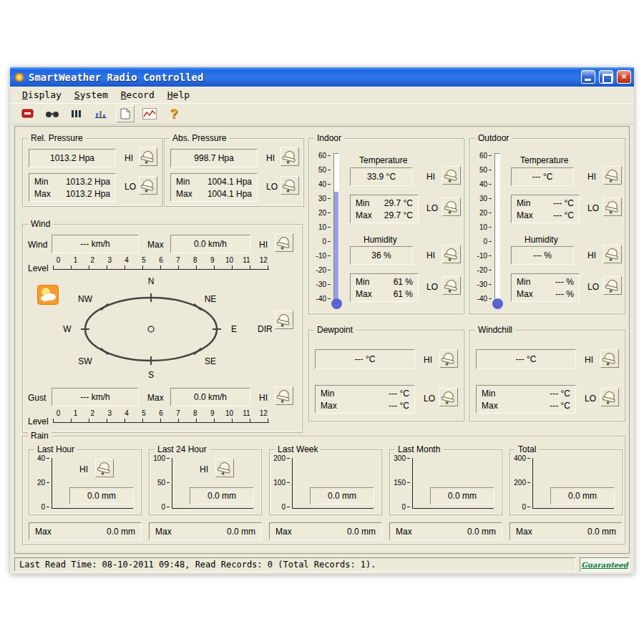  Describe the element at coordinates (95, 244) in the screenshot. I see `wind-value: --- km/h` at that location.